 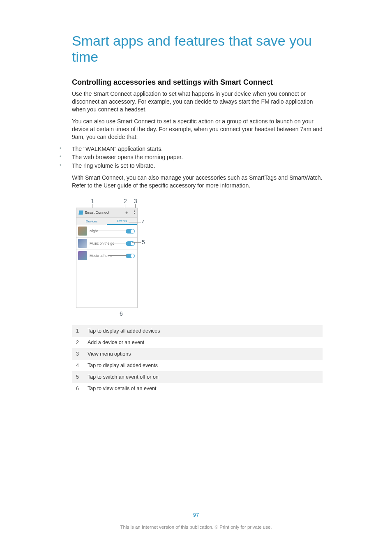 What do you see at coordinates (197, 158) in the screenshot?
I see `bullet-list: The "WALKMAN" application starts. The we…` at bounding box center [197, 158].